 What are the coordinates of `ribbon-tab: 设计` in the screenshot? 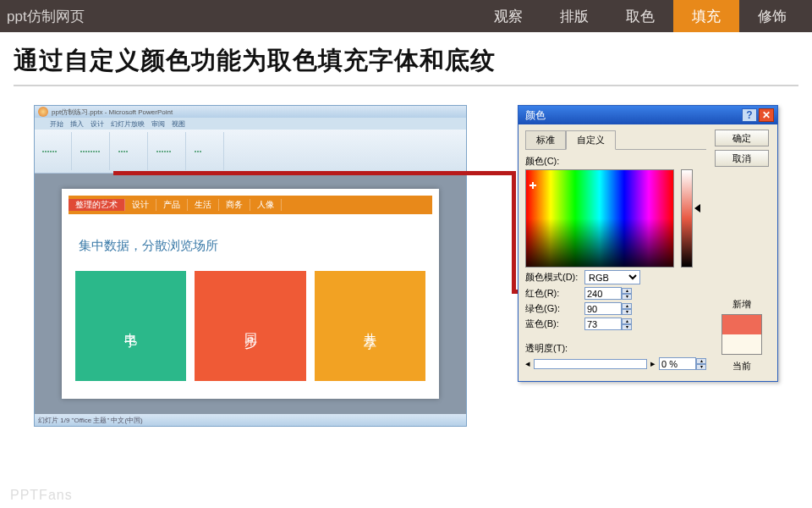 It's located at (97, 124).